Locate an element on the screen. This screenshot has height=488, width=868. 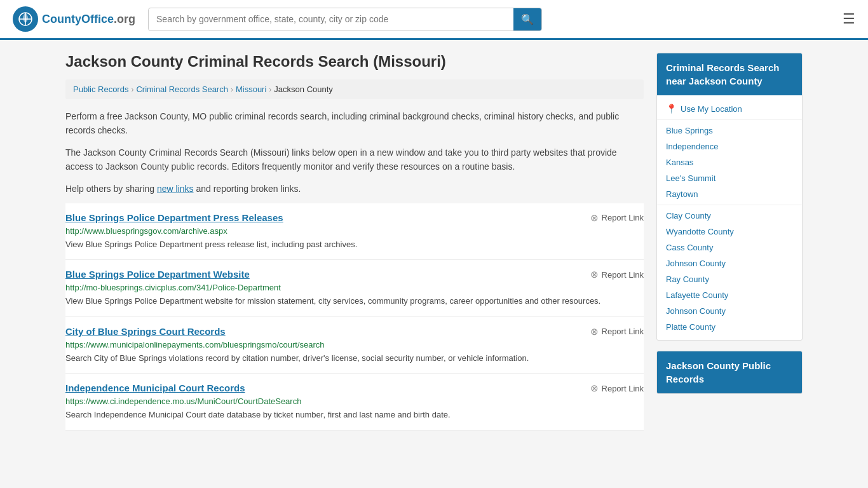
logo-text: CountyOffice.org is located at coordinates (89, 19).